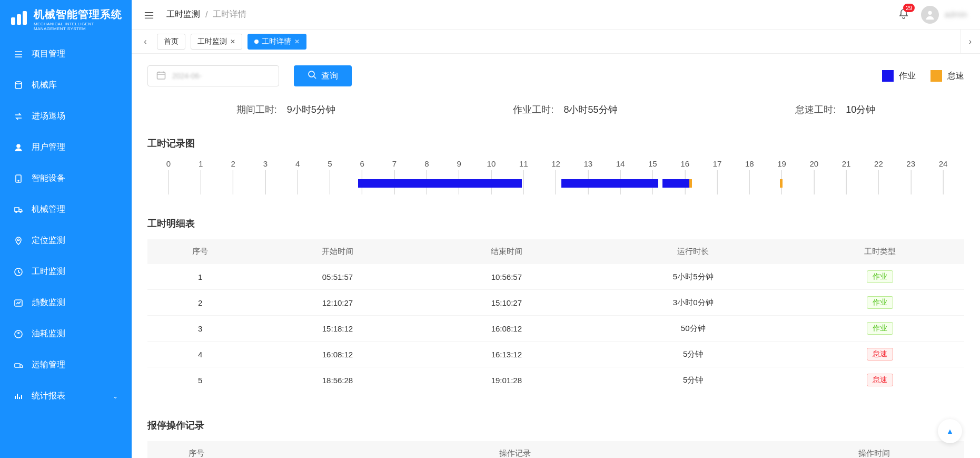 This screenshot has width=980, height=458. I want to click on table-row: 315:18:1216:08:1250分钟作业, so click(556, 329).